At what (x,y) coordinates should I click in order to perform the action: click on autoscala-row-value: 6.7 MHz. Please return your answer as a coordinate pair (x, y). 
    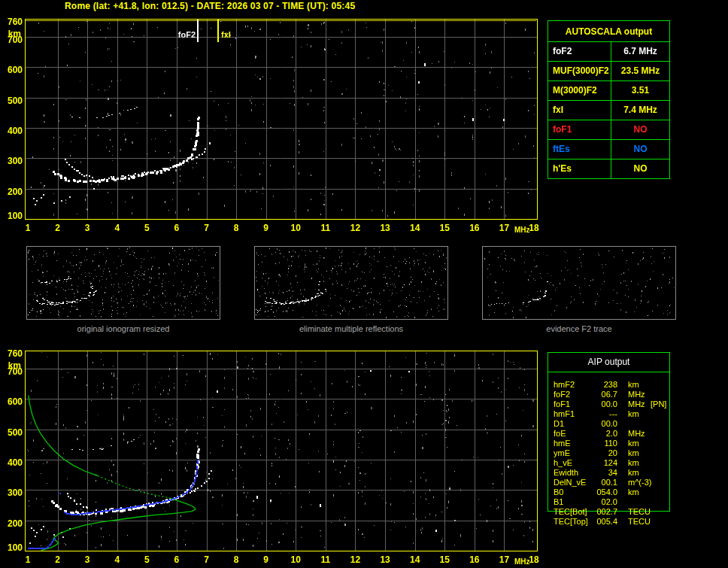
    Looking at the image, I should click on (641, 51).